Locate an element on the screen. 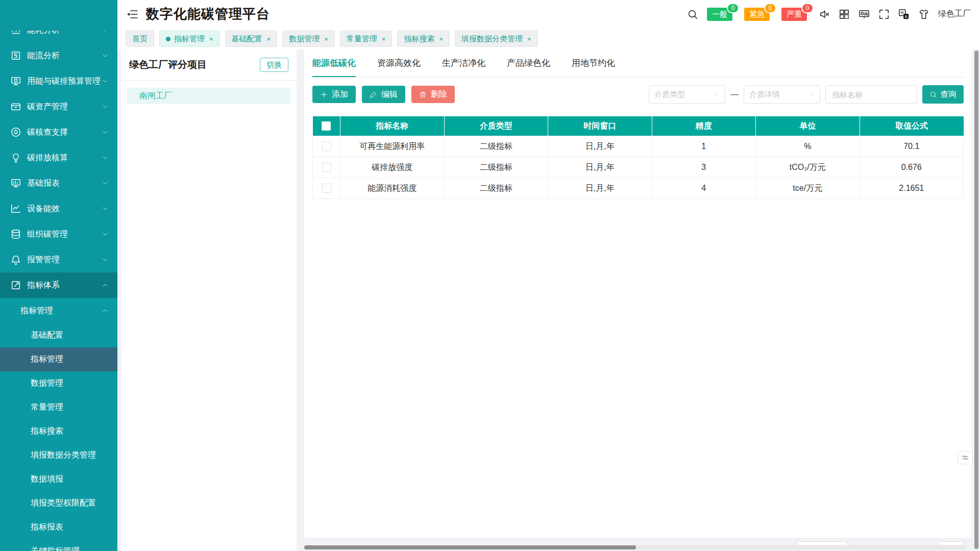 The image size is (980, 551). sidebar-item-数据管理: 数据管理 is located at coordinates (59, 384).